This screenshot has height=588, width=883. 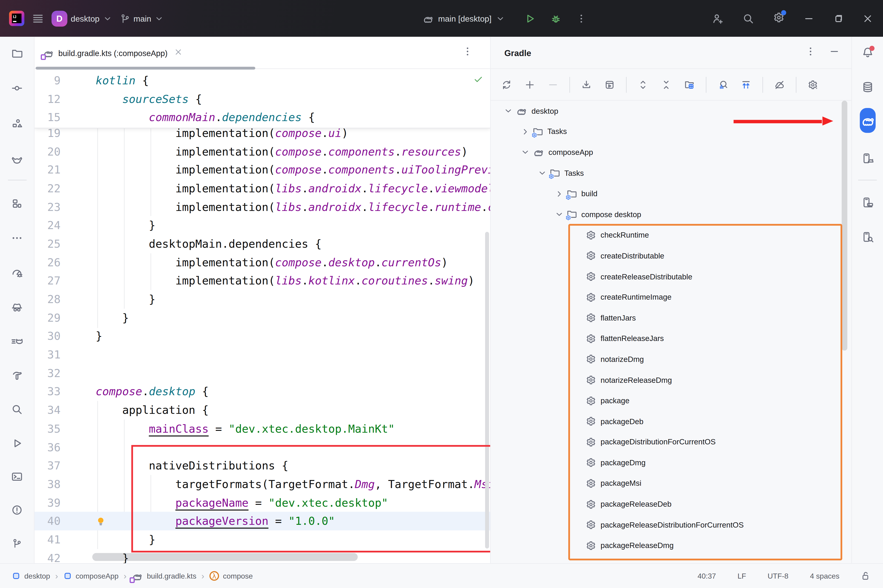 I want to click on offline-mode-button, so click(x=779, y=84).